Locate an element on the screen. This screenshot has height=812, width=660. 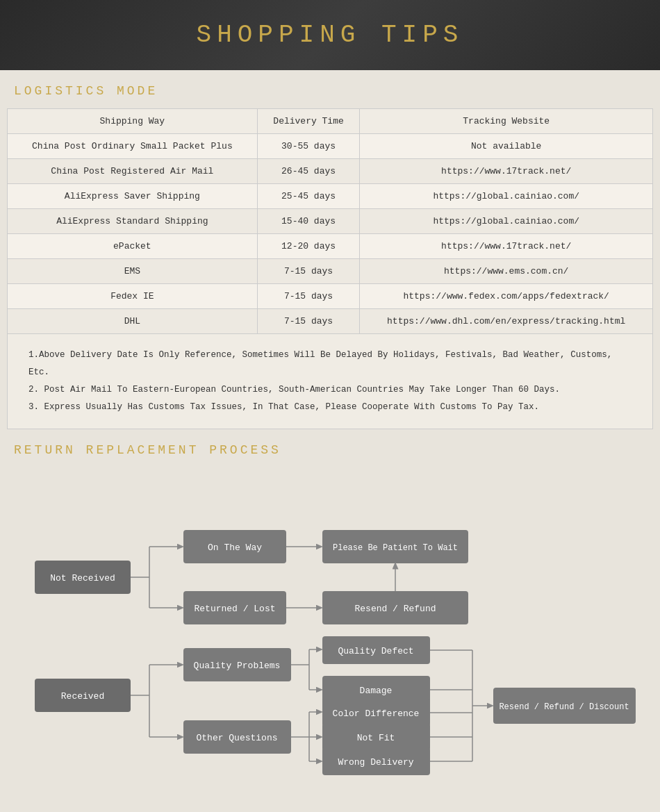
return-title: RETURN REPLACEMENT PROCESS is located at coordinates (330, 450).